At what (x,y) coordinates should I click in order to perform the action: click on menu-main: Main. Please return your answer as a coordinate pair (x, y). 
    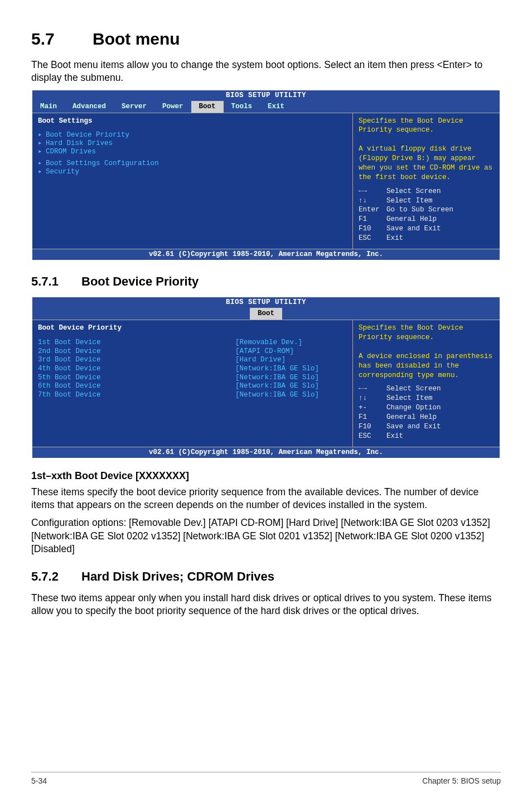
    Looking at the image, I should click on (49, 107).